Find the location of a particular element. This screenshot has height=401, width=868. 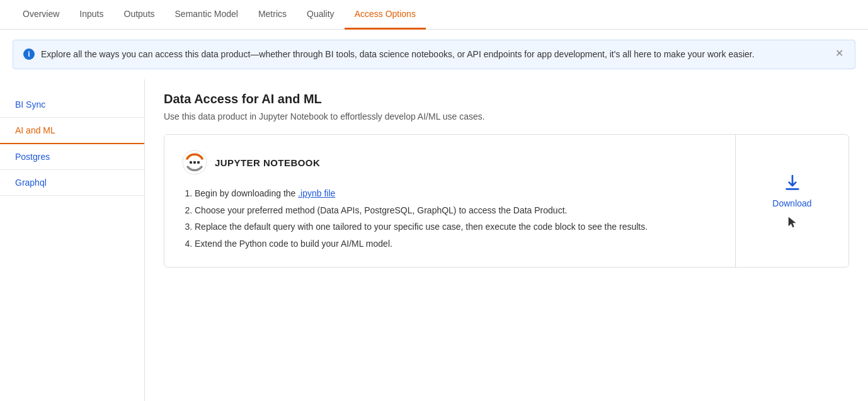

download-label: Download is located at coordinates (792, 203).